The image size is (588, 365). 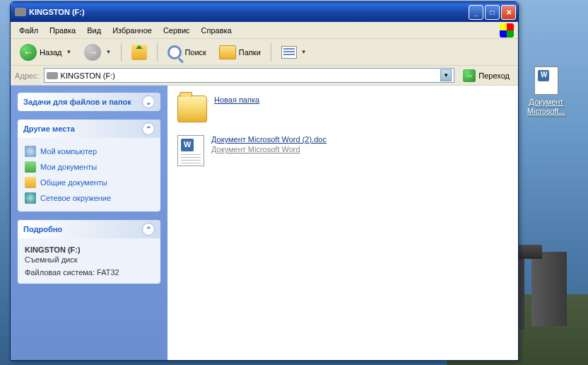 I want to click on chevron-down-icon: ⌄, so click(x=148, y=102).